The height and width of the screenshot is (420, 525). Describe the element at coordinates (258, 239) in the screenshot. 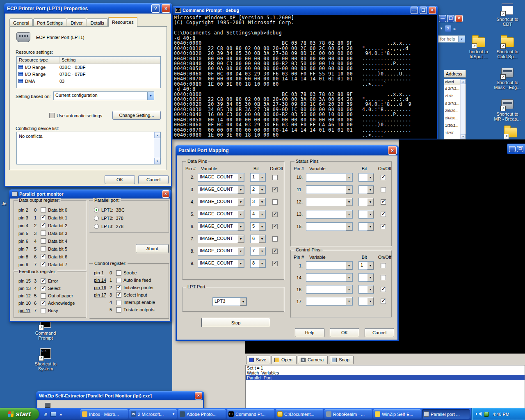

I see `bit-select: 6▼` at that location.